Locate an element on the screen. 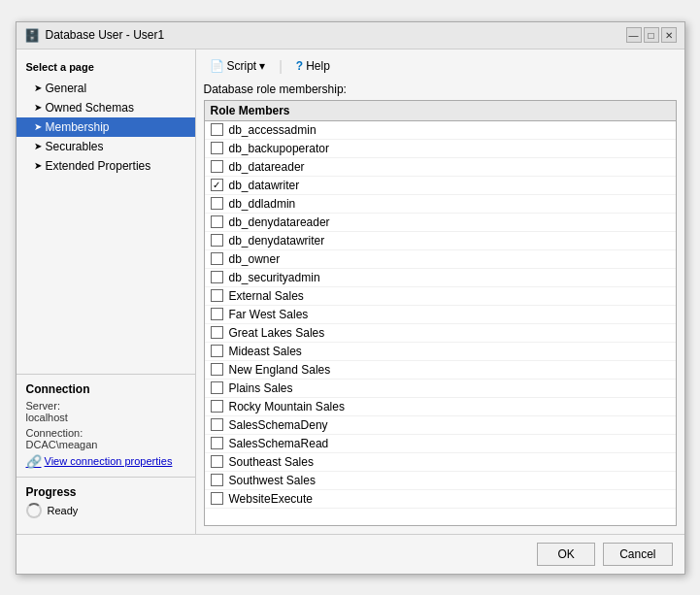  sidebar-item-securables: ➤ Securables is located at coordinates (106, 147).